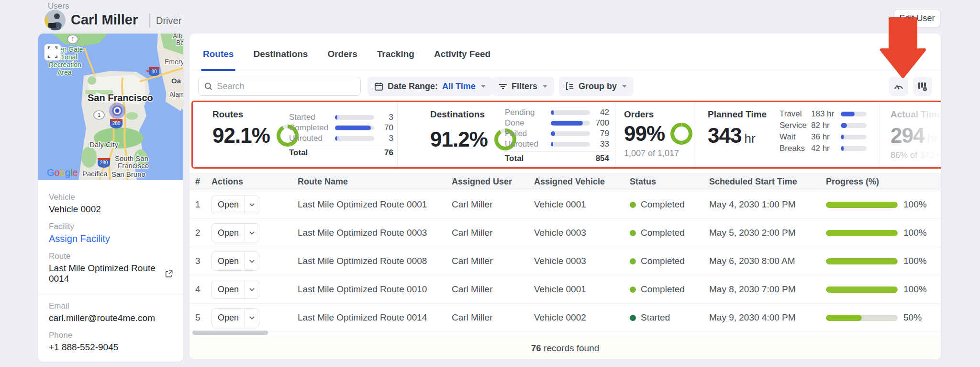  I want to click on search-box, so click(279, 86).